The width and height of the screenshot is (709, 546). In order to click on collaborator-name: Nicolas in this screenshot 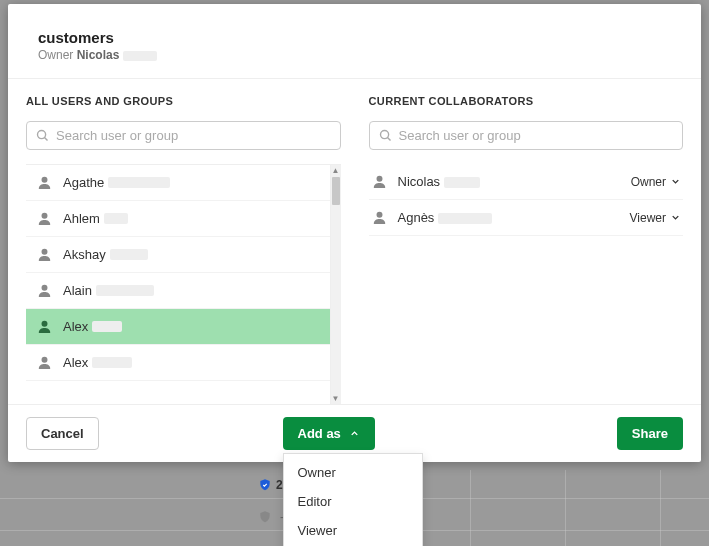, I will do `click(514, 182)`.